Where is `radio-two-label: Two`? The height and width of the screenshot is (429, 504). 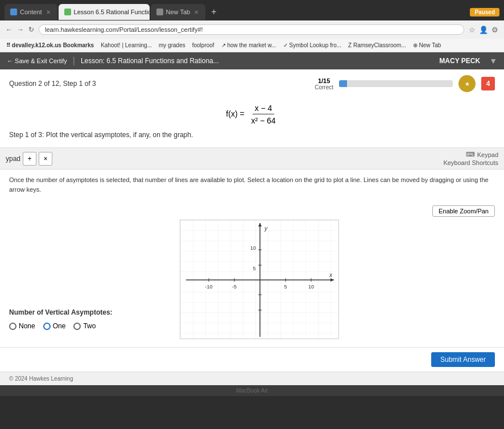 radio-two-label: Two is located at coordinates (89, 326).